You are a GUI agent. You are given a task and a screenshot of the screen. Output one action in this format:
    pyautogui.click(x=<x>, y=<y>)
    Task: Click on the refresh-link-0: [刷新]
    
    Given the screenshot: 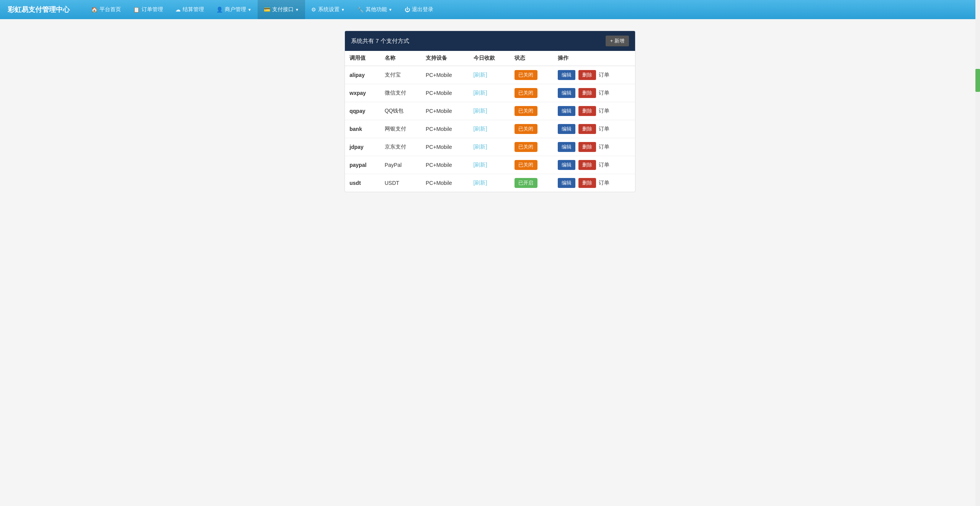 What is the action you would take?
    pyautogui.click(x=480, y=75)
    